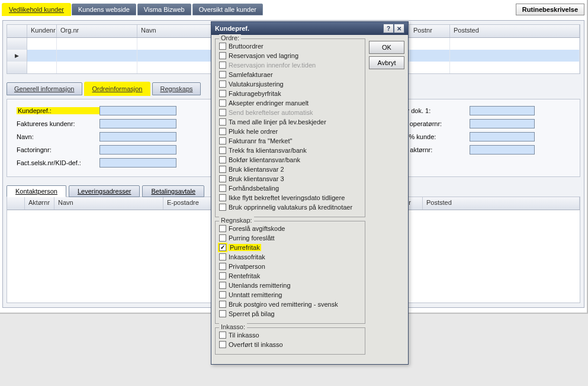  I want to click on checkbox-row-ordre-9: Plukk hele ordrer, so click(290, 131).